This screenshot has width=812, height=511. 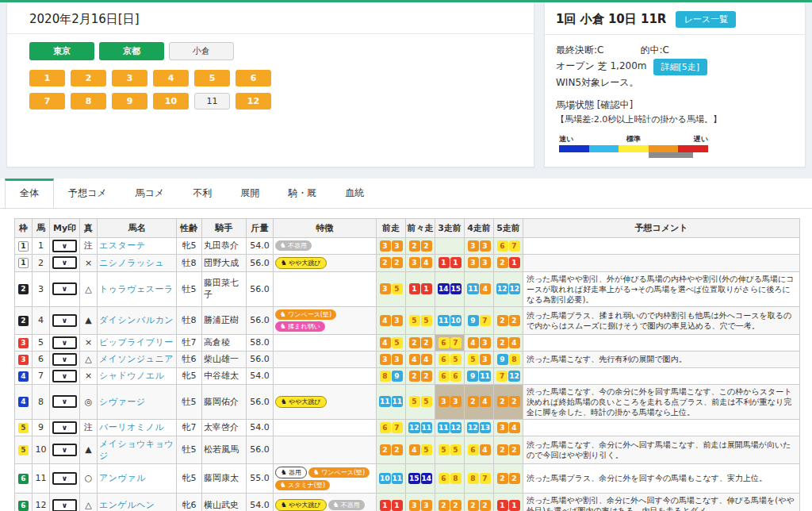 I want to click on tab-予想コメ: 予想コメ, so click(x=87, y=194).